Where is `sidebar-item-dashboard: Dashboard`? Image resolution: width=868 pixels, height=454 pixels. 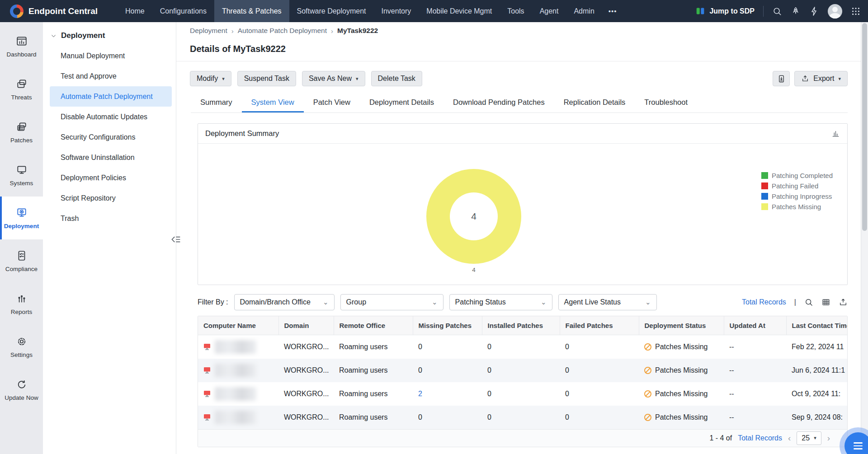 sidebar-item-dashboard: Dashboard is located at coordinates (22, 46).